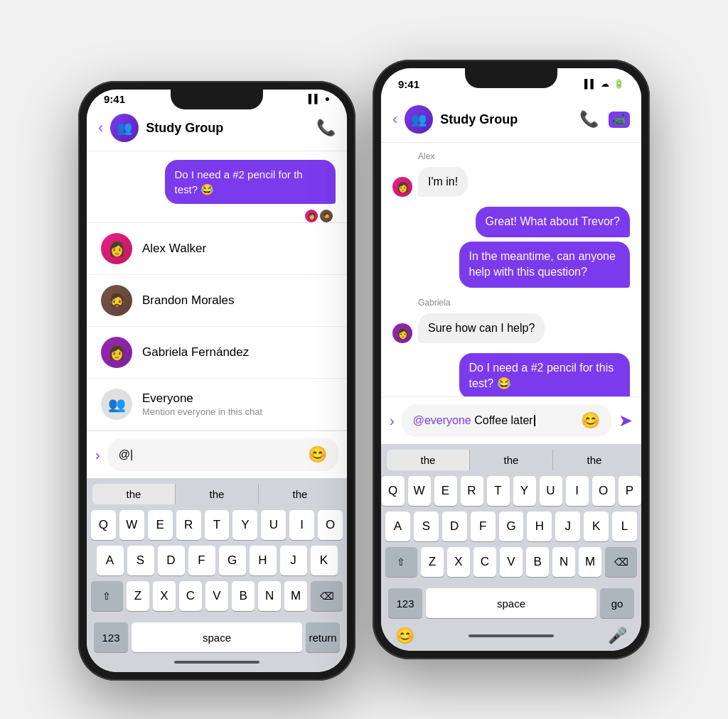 This screenshot has width=728, height=719. I want to click on key-i: I, so click(301, 525).